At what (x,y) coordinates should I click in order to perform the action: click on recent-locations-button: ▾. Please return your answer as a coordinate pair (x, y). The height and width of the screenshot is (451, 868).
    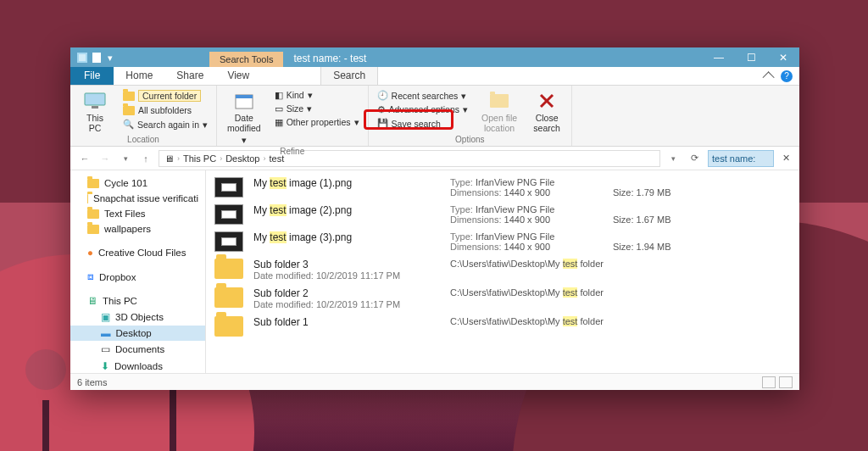
    Looking at the image, I should click on (125, 159).